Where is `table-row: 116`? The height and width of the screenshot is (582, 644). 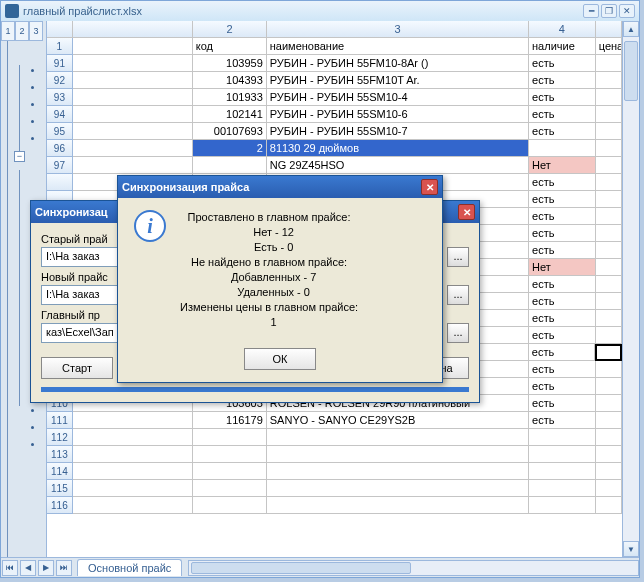
table-row: 116 is located at coordinates (334, 506).